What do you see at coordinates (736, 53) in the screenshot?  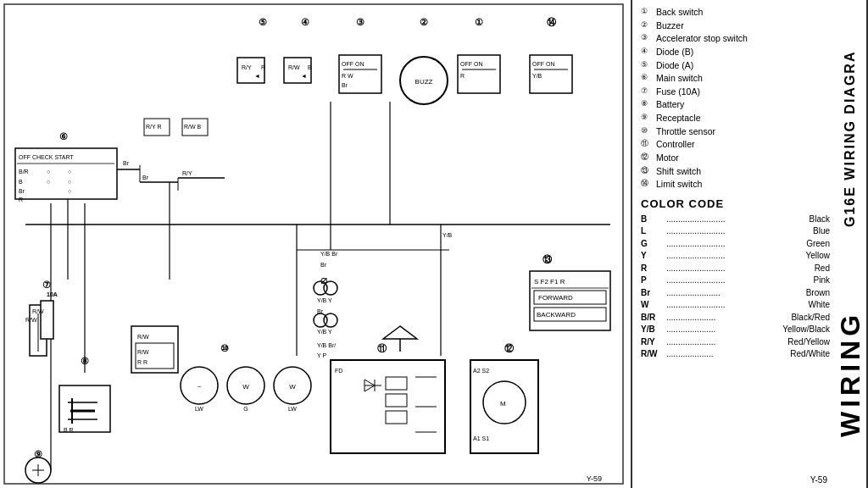 I see `component-item-4: ④ Diode (B)` at bounding box center [736, 53].